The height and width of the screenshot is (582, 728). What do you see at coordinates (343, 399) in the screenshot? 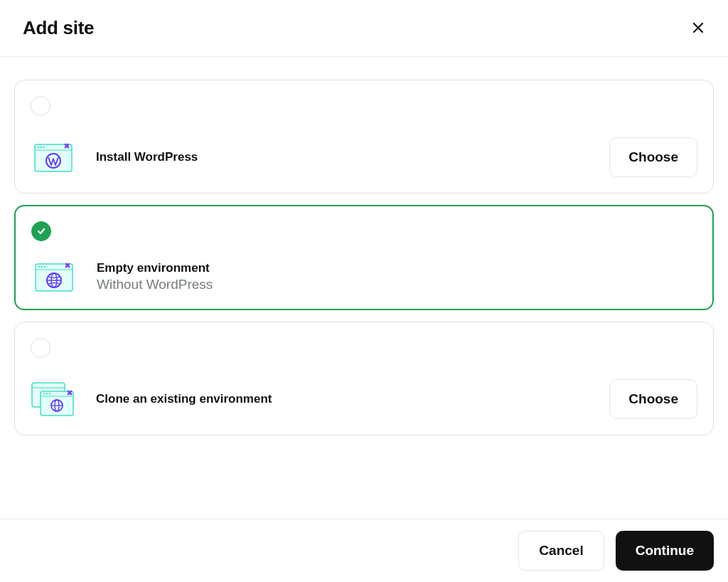
I see `option-labels: Clone an existing environment` at bounding box center [343, 399].